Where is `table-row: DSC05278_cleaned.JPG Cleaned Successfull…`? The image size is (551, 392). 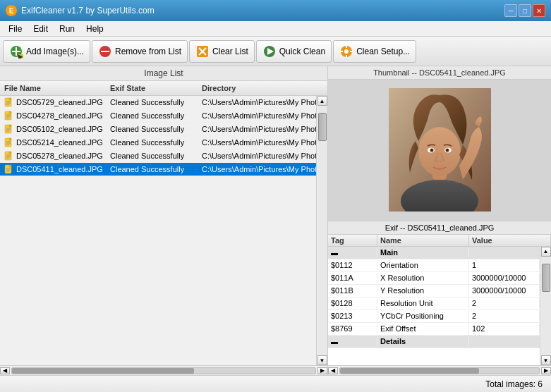 table-row: DSC05278_cleaned.JPG Cleaned Successfull… is located at coordinates (158, 157).